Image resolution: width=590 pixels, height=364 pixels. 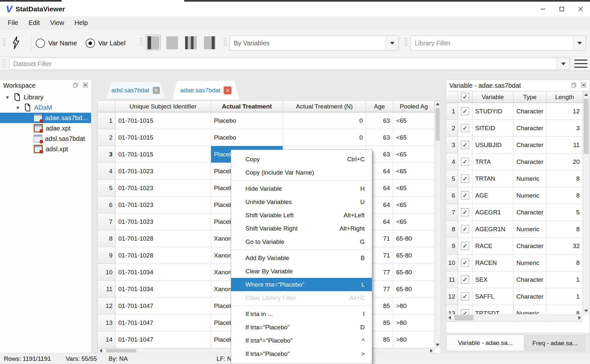 What do you see at coordinates (314, 43) in the screenshot?
I see `by-variables-combo: By Variables` at bounding box center [314, 43].